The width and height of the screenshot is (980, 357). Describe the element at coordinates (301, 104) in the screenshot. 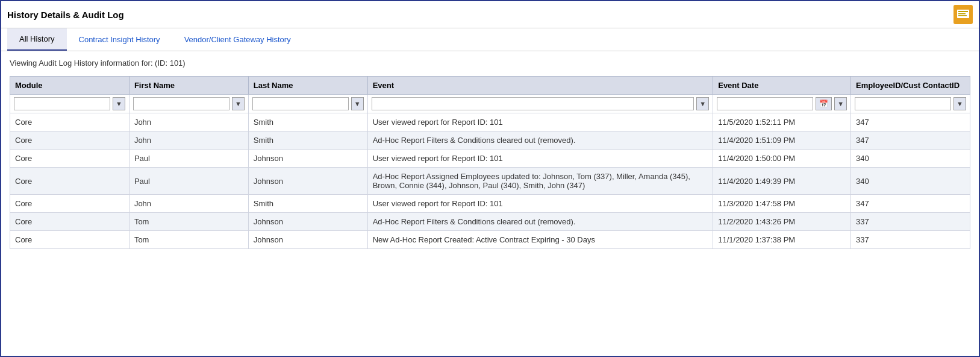

I see `filter-input-last-name` at that location.